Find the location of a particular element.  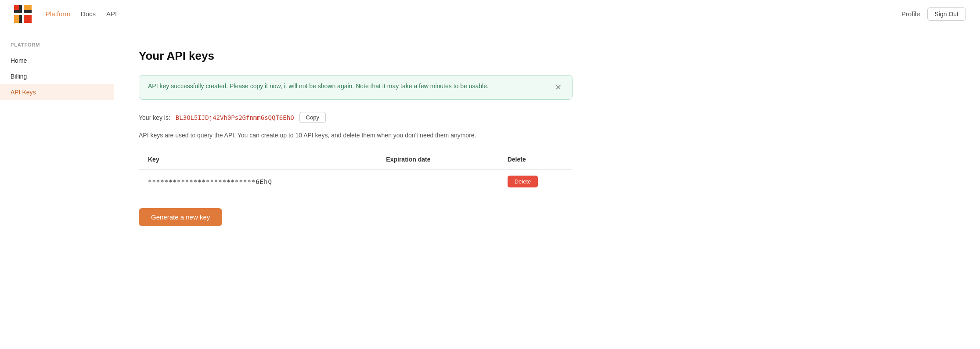

key-value: BL3OL5IJDj42Vh0Ps2Gfnmm6sQQT6EhQ is located at coordinates (235, 118).